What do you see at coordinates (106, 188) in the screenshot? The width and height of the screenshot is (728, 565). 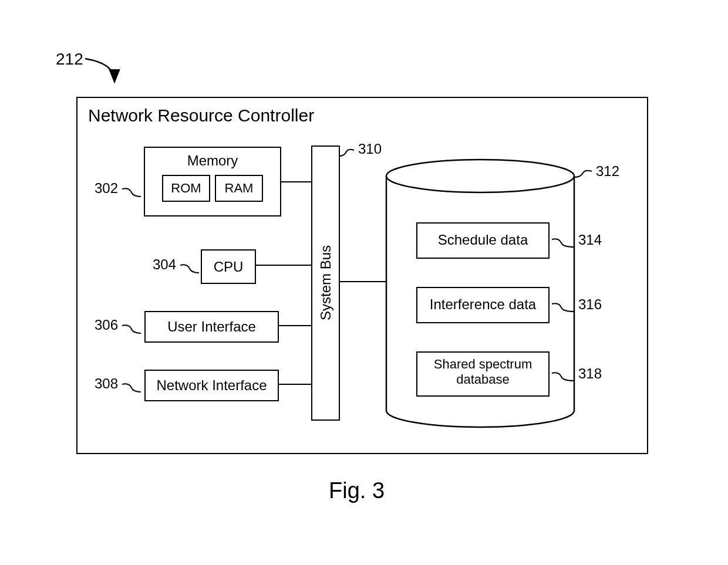 I see `ref-302: 302` at bounding box center [106, 188].